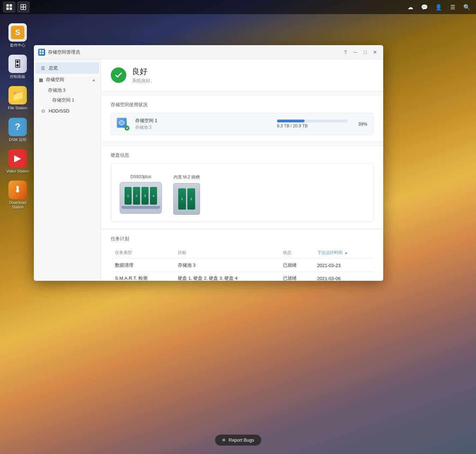 Image resolution: width=476 pixels, height=454 pixels. Describe the element at coordinates (242, 75) in the screenshot. I see `status-section: 良好 系统良好。` at that location.